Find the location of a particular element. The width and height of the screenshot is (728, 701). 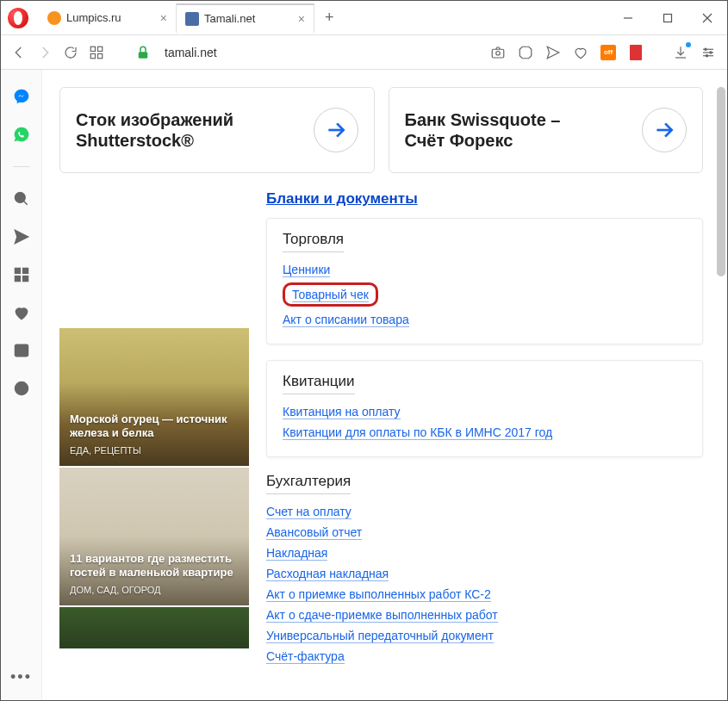

feed-card is located at coordinates (154, 628).